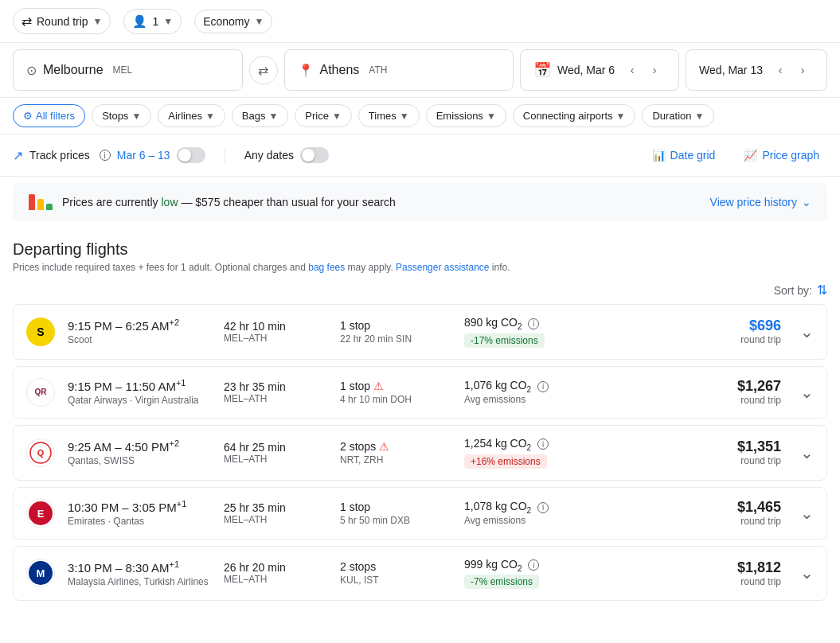 The width and height of the screenshot is (840, 643). I want to click on flight-row: M 3:10 PM – 8:30 AM+1 Malaysia Airlines,…, so click(420, 574).